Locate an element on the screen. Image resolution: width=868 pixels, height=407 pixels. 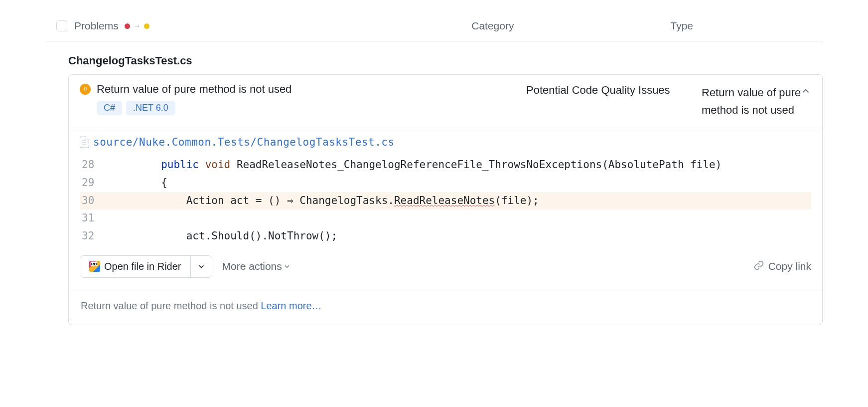
footer-text: Return value of pure method is not used is located at coordinates (169, 306).